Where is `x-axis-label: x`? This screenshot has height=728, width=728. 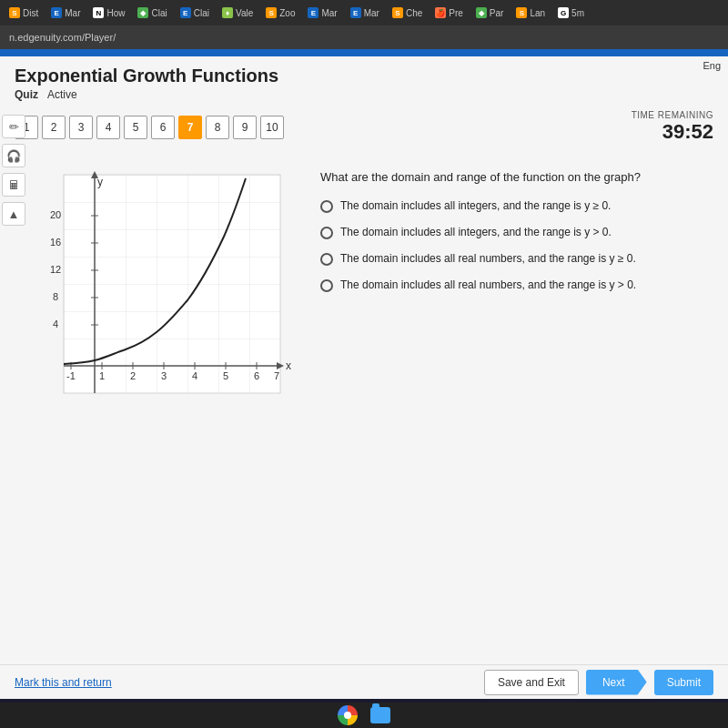 x-axis-label: x is located at coordinates (288, 366).